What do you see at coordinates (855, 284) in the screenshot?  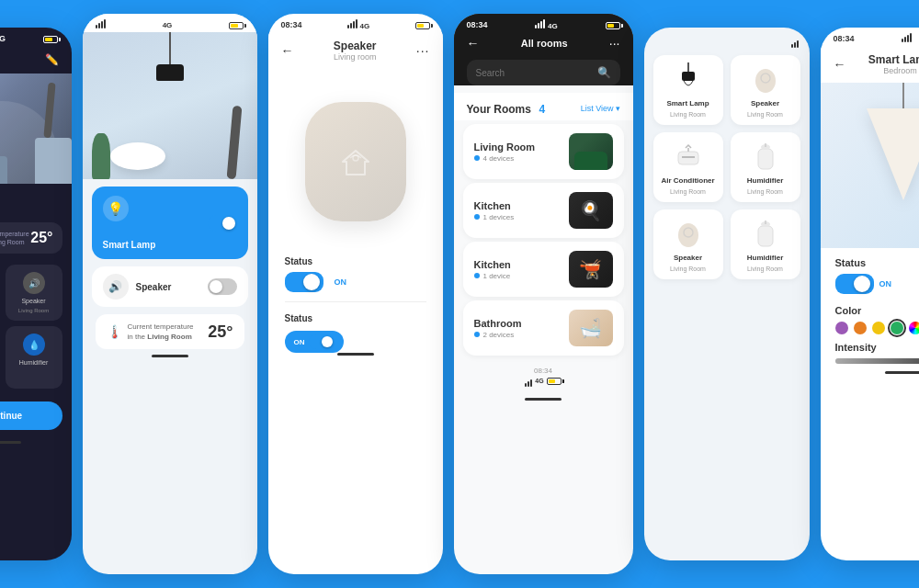 I see `lamp-bedroom-toggle` at bounding box center [855, 284].